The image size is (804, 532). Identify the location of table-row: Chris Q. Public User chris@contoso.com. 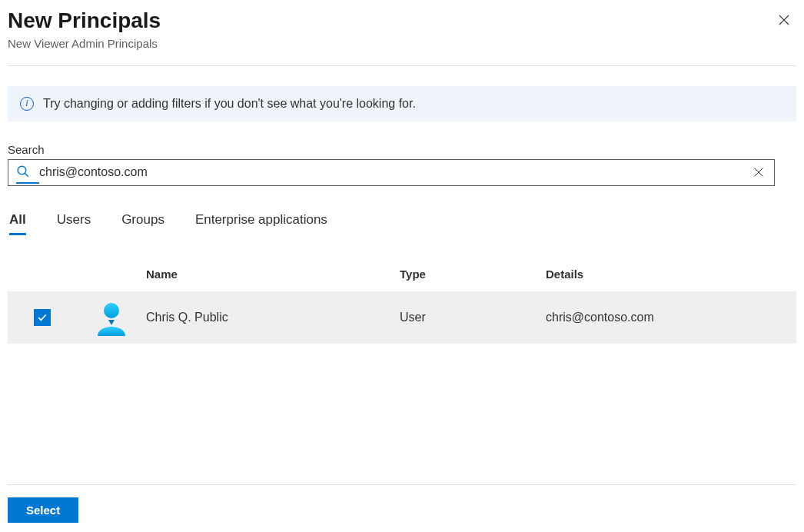
(402, 318).